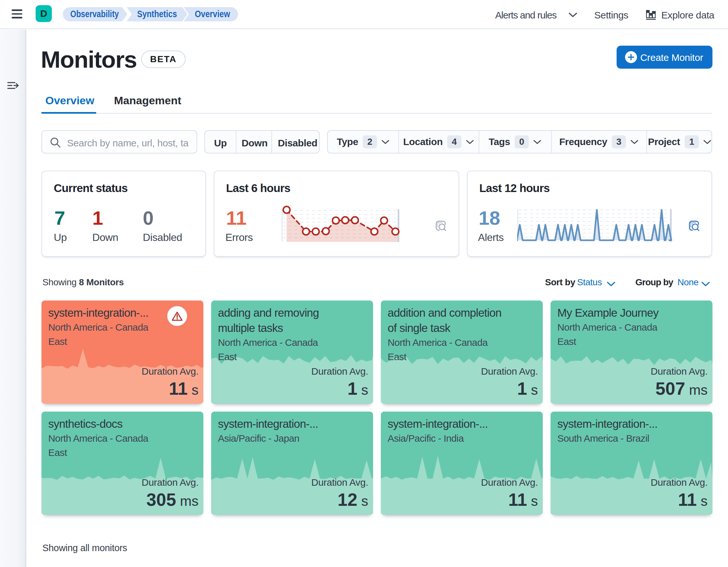 The image size is (728, 567). I want to click on svg-text: Overview, so click(213, 14).